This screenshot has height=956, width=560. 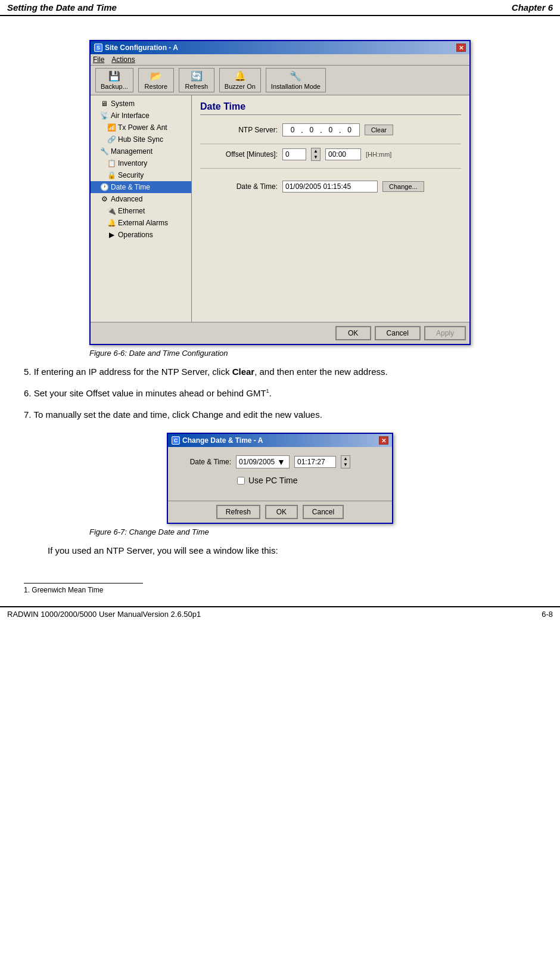 What do you see at coordinates (131, 211) in the screenshot?
I see `sidebar-label-ethernet: Ethernet` at bounding box center [131, 211].